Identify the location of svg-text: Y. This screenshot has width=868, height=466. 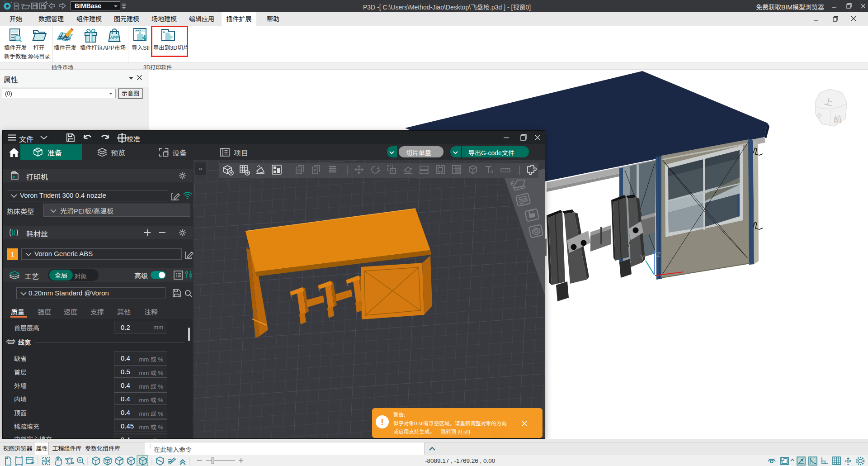
(642, 257).